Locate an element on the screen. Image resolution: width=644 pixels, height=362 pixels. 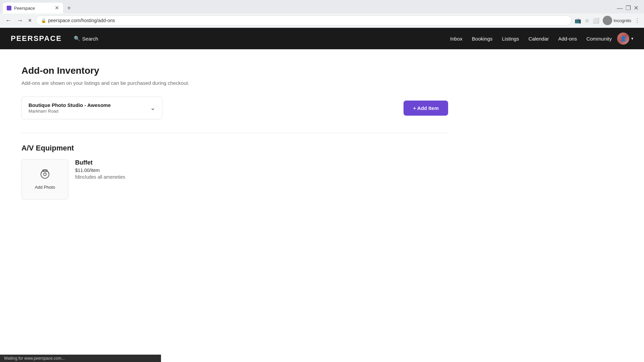
app-logo: PEERSPACE is located at coordinates (36, 39).